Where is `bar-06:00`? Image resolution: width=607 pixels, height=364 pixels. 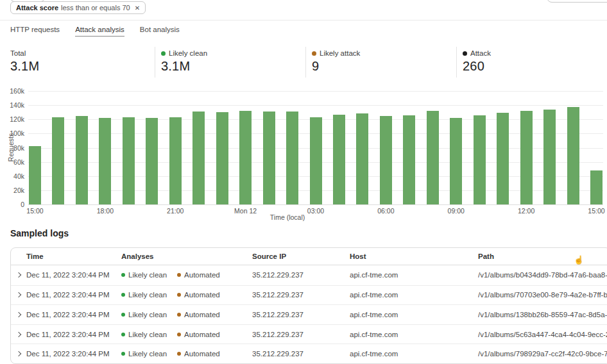 bar-06:00 is located at coordinates (386, 160).